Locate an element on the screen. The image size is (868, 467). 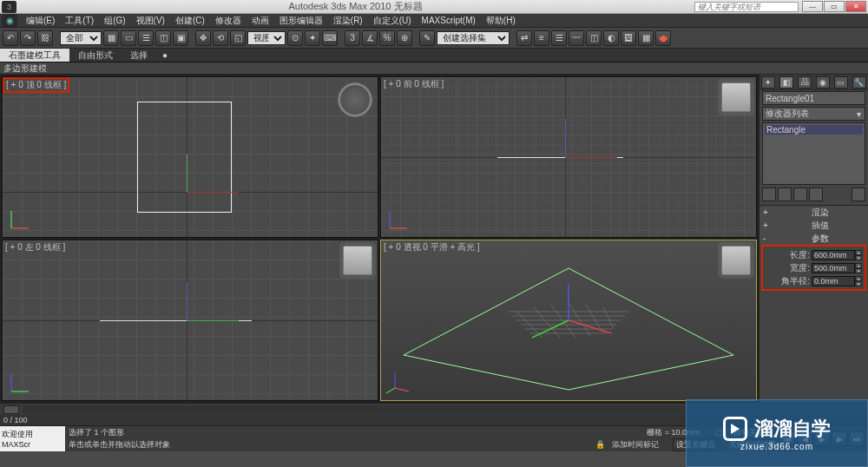
menu-graph: 图形编辑器 is located at coordinates (301, 21).